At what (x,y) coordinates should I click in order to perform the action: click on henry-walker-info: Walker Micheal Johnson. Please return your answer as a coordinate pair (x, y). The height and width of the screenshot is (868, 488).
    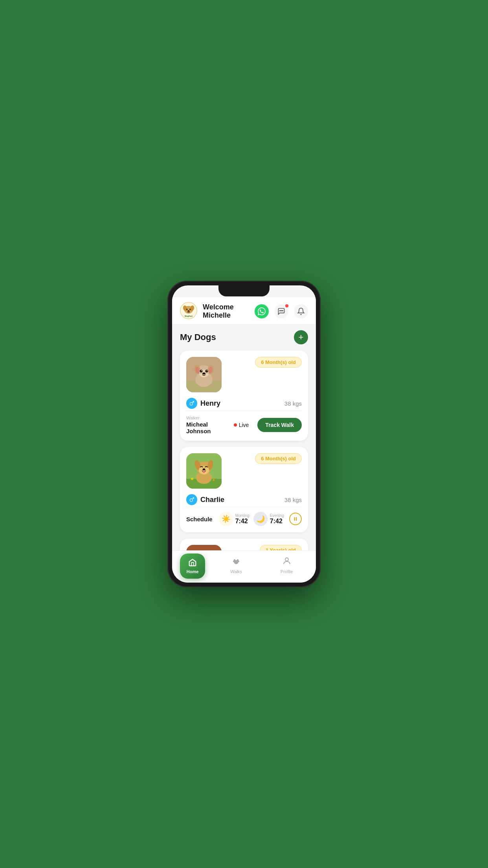
    Looking at the image, I should click on (207, 425).